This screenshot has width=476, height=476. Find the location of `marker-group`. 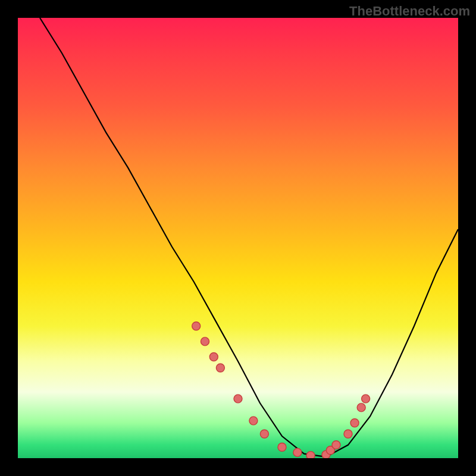

marker-group is located at coordinates (281, 390).